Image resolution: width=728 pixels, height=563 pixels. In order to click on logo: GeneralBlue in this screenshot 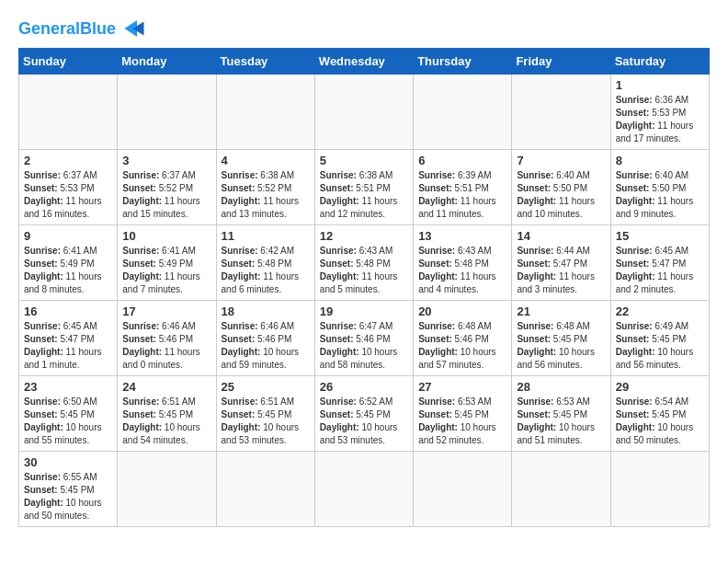, I will do `click(82, 29)`.